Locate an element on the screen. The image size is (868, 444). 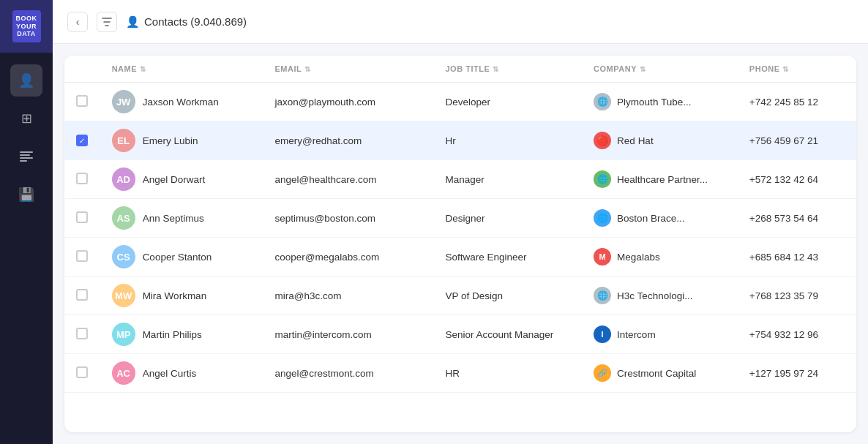
email-sort: EMAIL ⇅ is located at coordinates (293, 69).